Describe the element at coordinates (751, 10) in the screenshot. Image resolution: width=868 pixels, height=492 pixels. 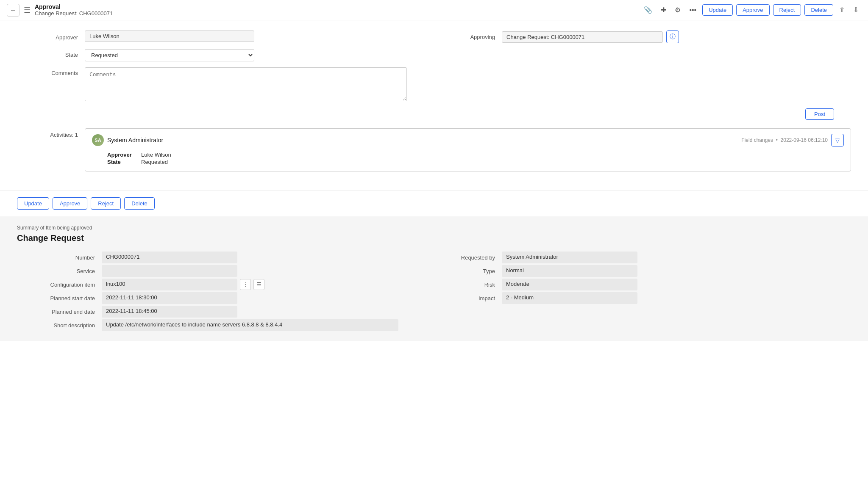
I see `header-actions: 📎 ✚ ⚙ ••• Update Approve Reject Delete ⇧…` at that location.